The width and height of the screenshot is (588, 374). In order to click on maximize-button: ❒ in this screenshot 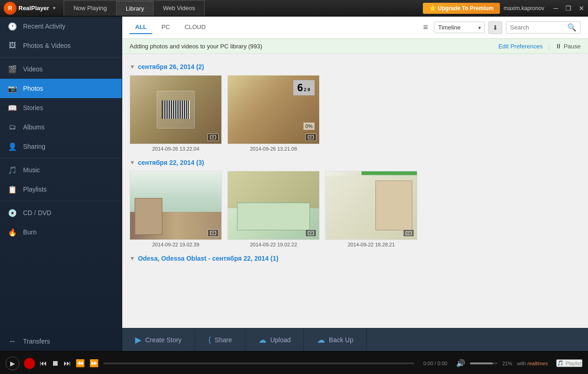, I will do `click(568, 8)`.